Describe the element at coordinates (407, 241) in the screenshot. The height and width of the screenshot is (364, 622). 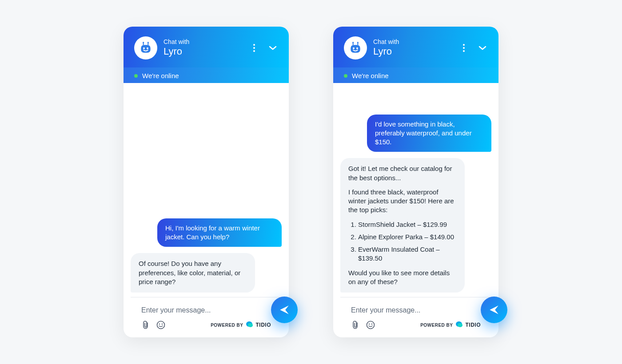
I see `product-list: StormShield Jacket – $129.99 Alpine Expl…` at that location.